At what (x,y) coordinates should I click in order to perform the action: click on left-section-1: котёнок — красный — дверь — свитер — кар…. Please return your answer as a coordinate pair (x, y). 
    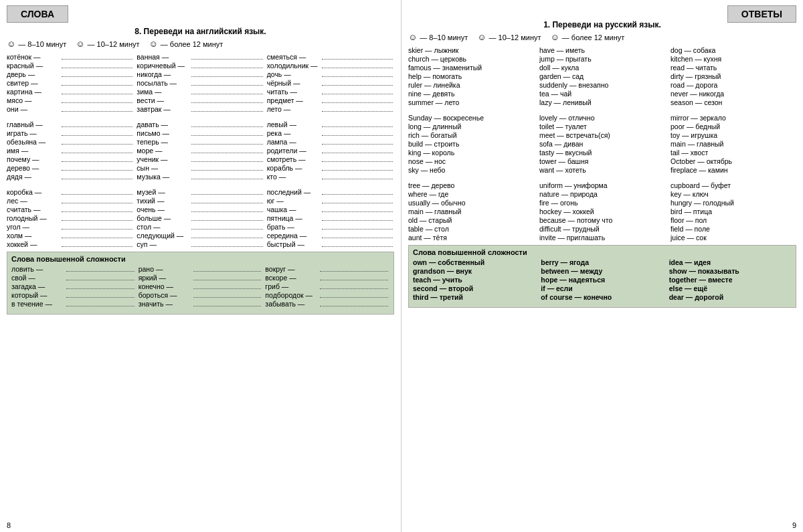
    Looking at the image, I should click on (201, 83).